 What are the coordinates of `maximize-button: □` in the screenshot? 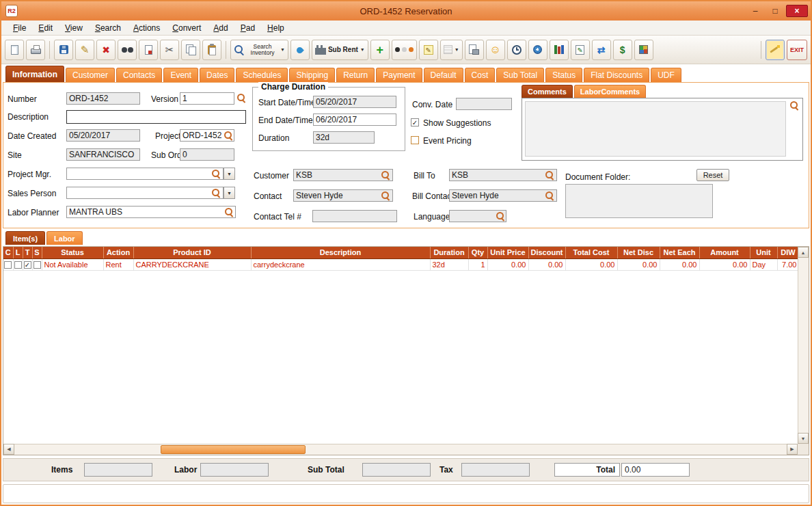 It's located at (775, 11).